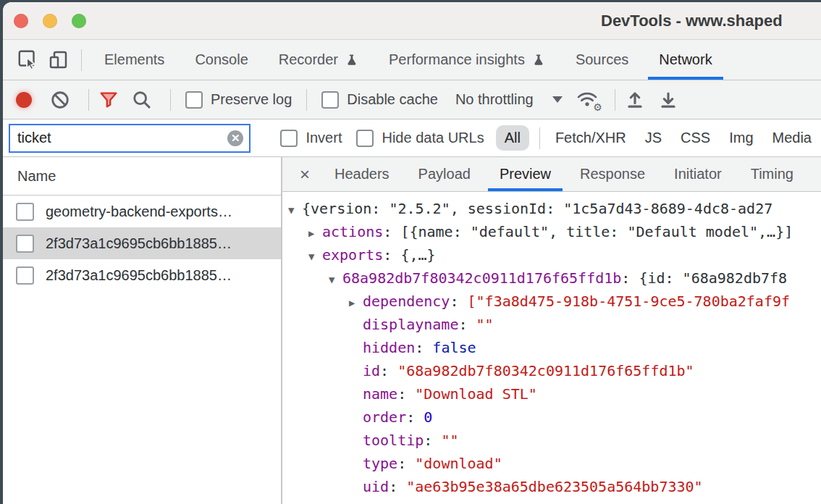 The height and width of the screenshot is (504, 821). Describe the element at coordinates (251, 100) in the screenshot. I see `preserve-log-label: Preserve log` at that location.